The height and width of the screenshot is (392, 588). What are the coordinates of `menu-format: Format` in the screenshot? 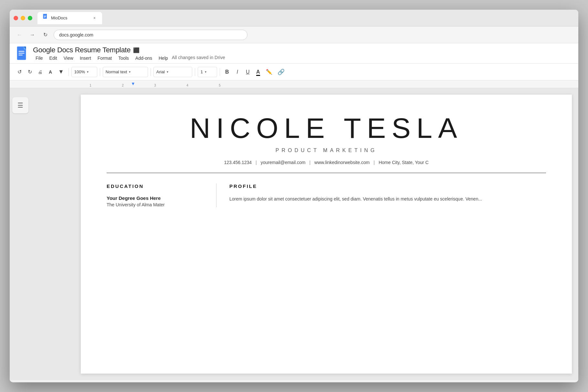 It's located at (105, 58).